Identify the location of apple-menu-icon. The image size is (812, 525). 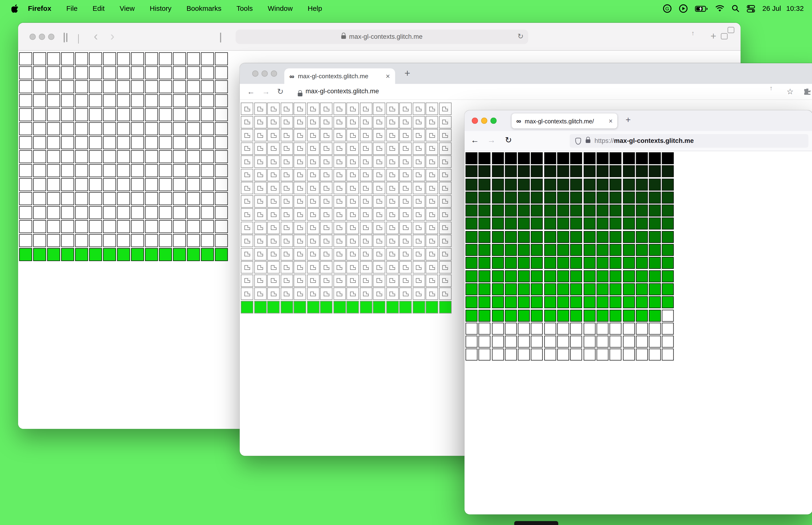
(15, 9).